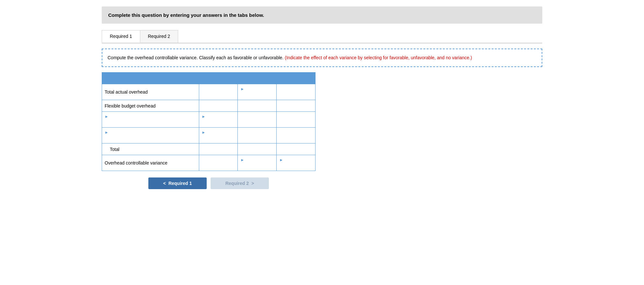 The height and width of the screenshot is (285, 644). Describe the element at coordinates (218, 163) in the screenshot. I see `row6-col1` at that location.